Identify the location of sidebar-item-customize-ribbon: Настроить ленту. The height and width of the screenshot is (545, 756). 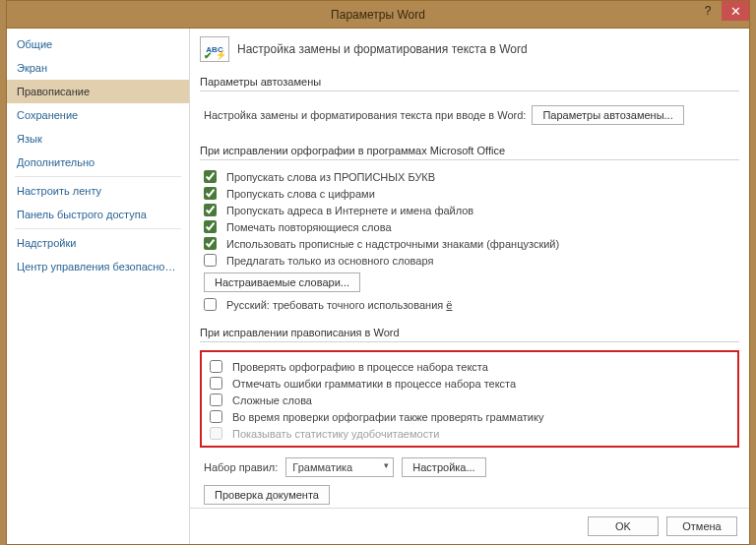
(98, 191).